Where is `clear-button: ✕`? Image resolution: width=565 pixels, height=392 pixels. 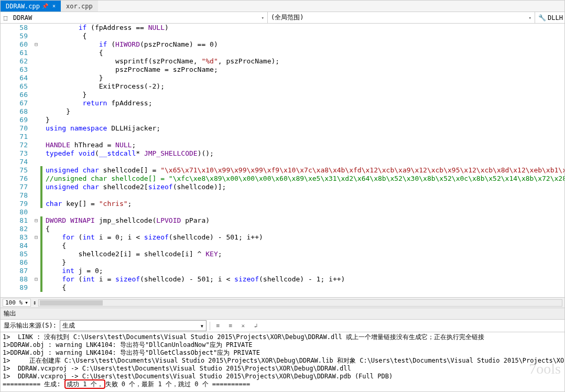 clear-button: ✕ is located at coordinates (243, 326).